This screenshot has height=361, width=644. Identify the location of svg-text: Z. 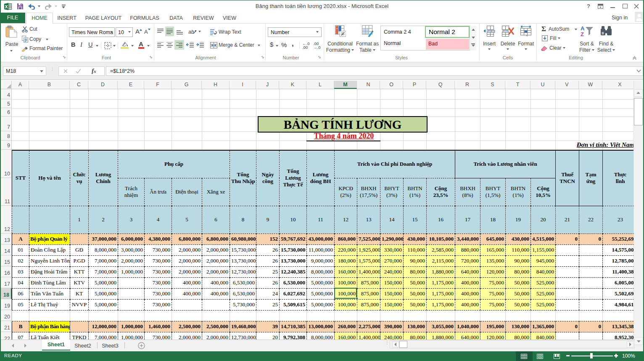
(582, 34).